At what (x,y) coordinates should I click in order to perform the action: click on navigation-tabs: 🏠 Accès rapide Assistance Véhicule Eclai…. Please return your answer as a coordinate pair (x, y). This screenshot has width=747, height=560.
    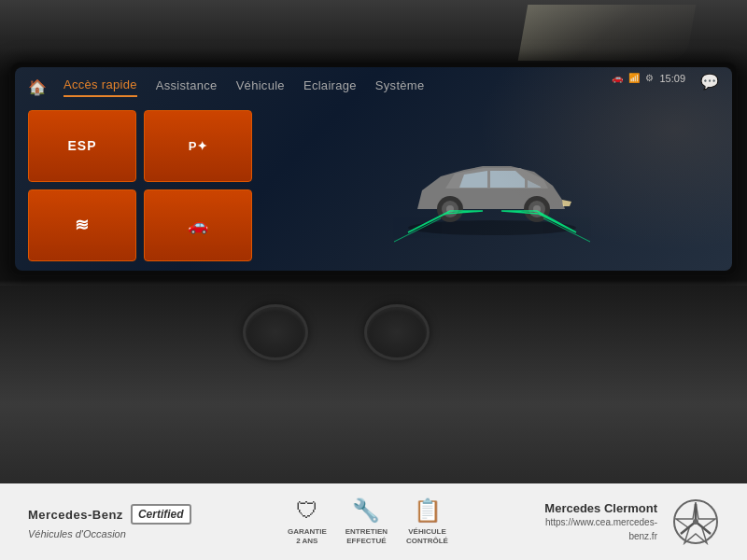
    Looking at the image, I should click on (374, 84).